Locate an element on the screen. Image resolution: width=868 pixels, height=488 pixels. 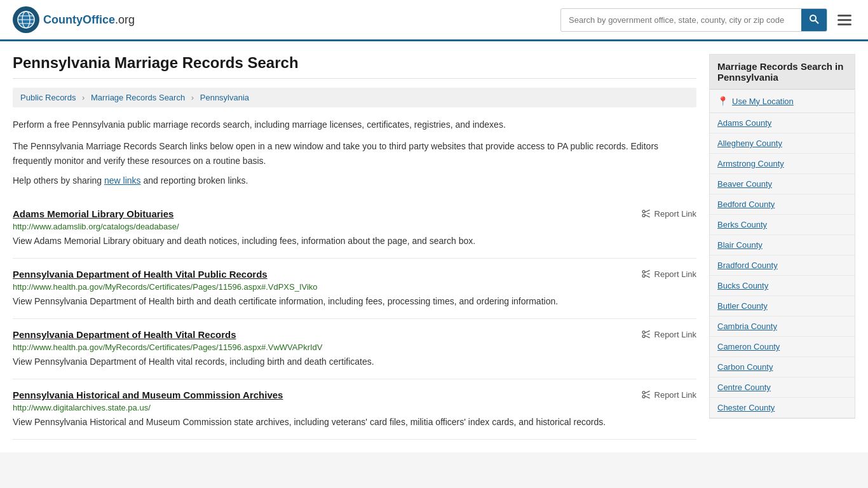
location-pin-icon: 📍 is located at coordinates (723, 101).